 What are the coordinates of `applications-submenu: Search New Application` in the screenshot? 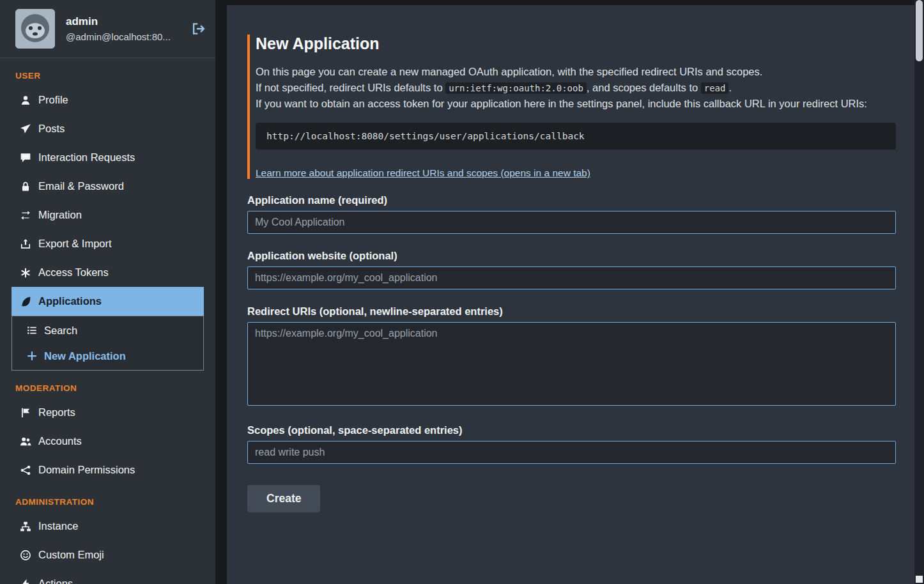 It's located at (107, 343).